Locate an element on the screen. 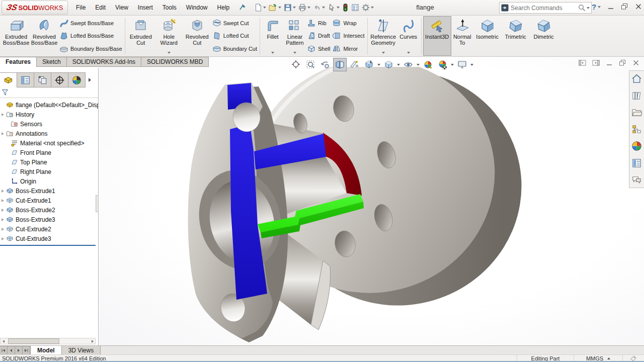  normal-to-button: Normal To is located at coordinates (462, 36).